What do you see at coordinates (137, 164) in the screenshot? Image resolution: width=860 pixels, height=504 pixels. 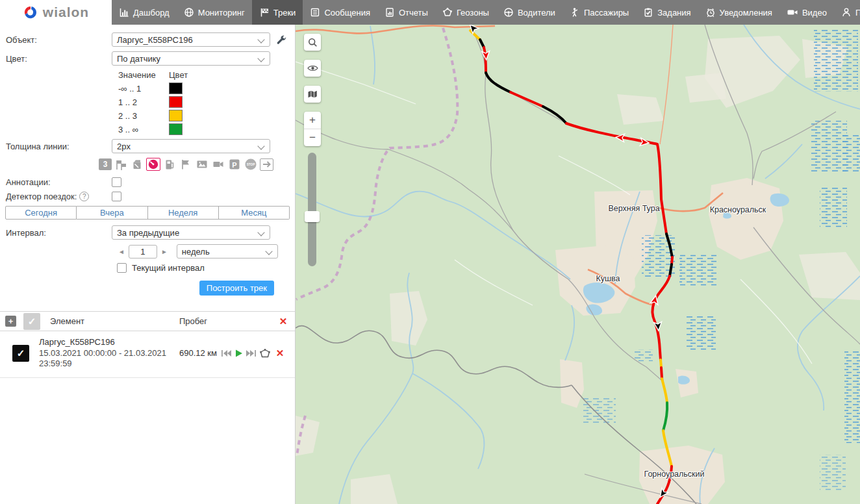 I see `fuel-can-marker-button` at bounding box center [137, 164].